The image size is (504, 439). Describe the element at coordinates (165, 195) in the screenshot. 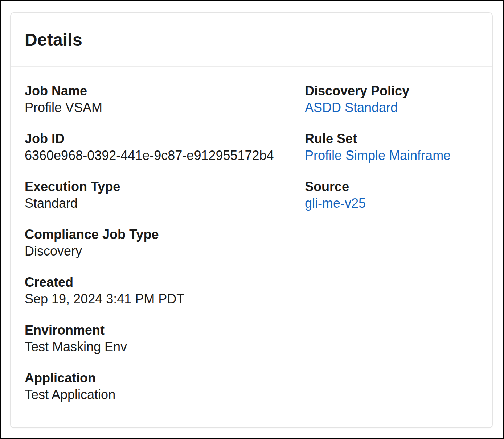

I see `field-execution-type: Execution Type Standard` at that location.